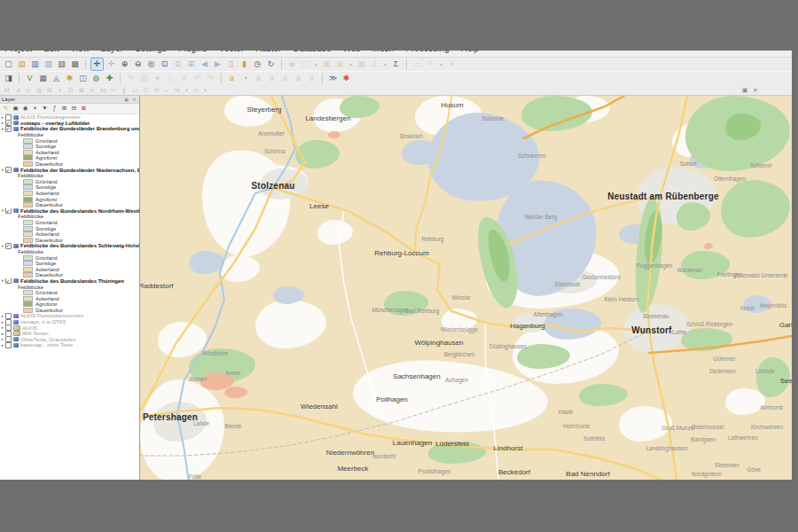  I want to click on menu-mesh: Mesh, so click(383, 51).